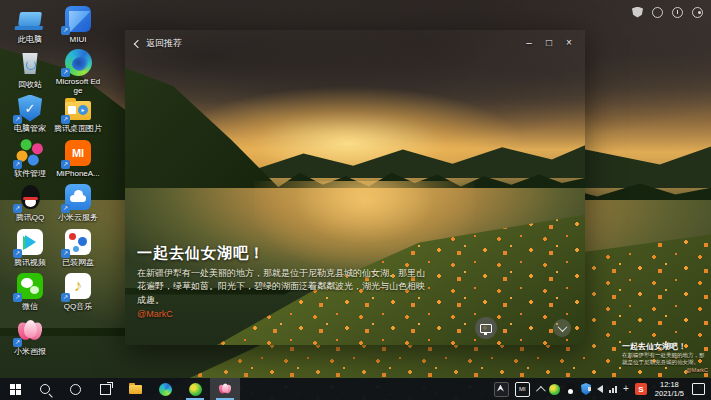  What do you see at coordinates (600, 389) in the screenshot?
I see `volume-icon` at bounding box center [600, 389].